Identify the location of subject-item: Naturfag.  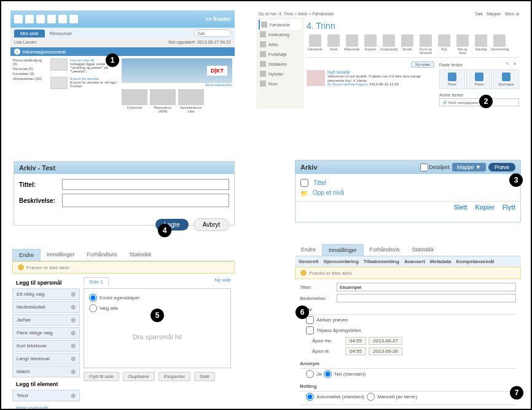
(481, 44).